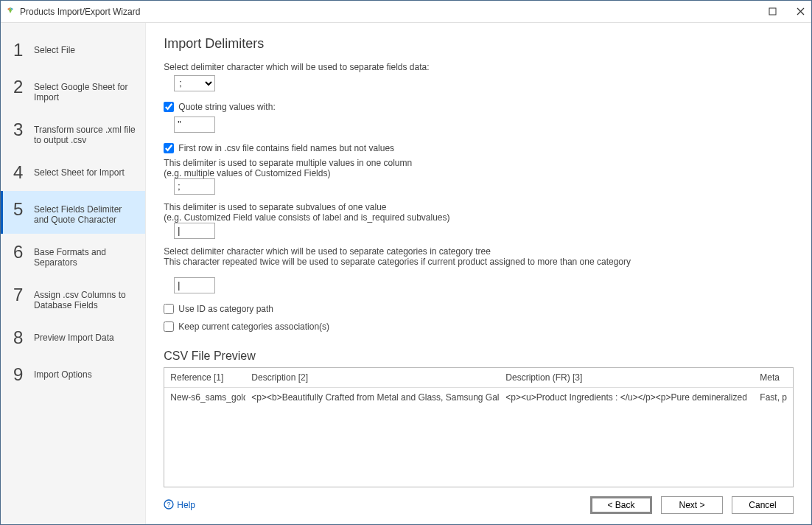 Image resolution: width=812 pixels, height=525 pixels. What do you see at coordinates (22, 295) in the screenshot?
I see `step-number: 7` at bounding box center [22, 295].